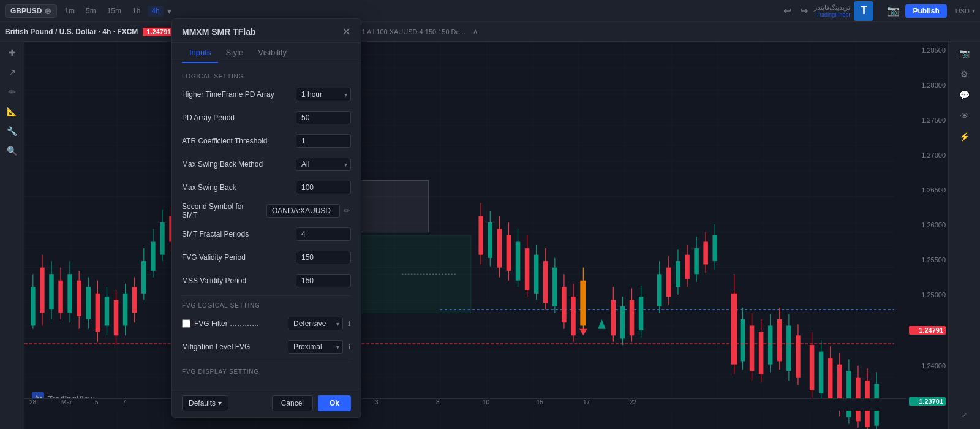 The image size is (980, 429). What do you see at coordinates (323, 141) in the screenshot?
I see `atr-coeff-control` at bounding box center [323, 141].